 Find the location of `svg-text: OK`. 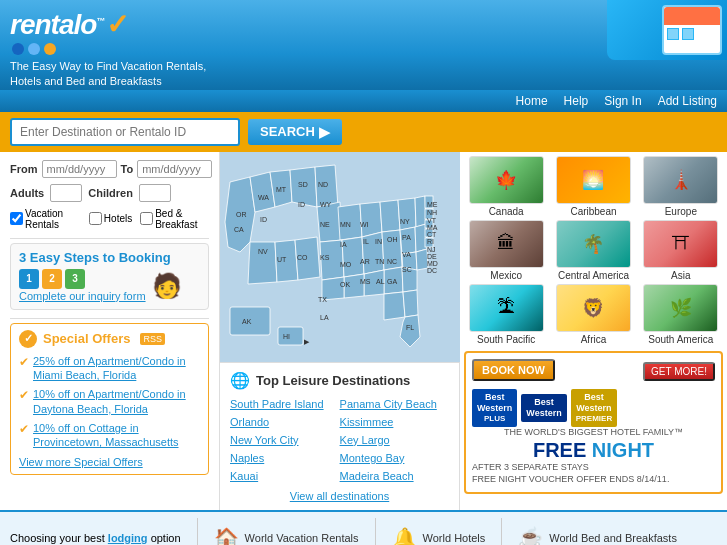

svg-text: OK is located at coordinates (345, 284).